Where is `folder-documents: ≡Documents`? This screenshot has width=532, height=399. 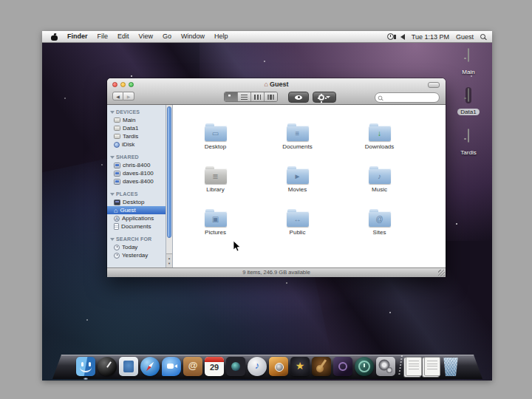
folder-documents: ≡Documents is located at coordinates (297, 132).